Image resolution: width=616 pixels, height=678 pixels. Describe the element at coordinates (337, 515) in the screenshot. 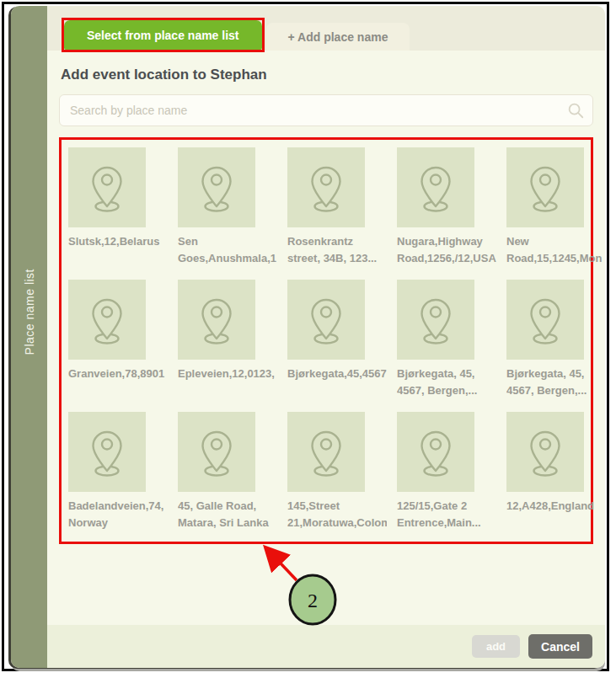

I see `place-label: 145,Street 21,Moratuwa,Colom` at that location.